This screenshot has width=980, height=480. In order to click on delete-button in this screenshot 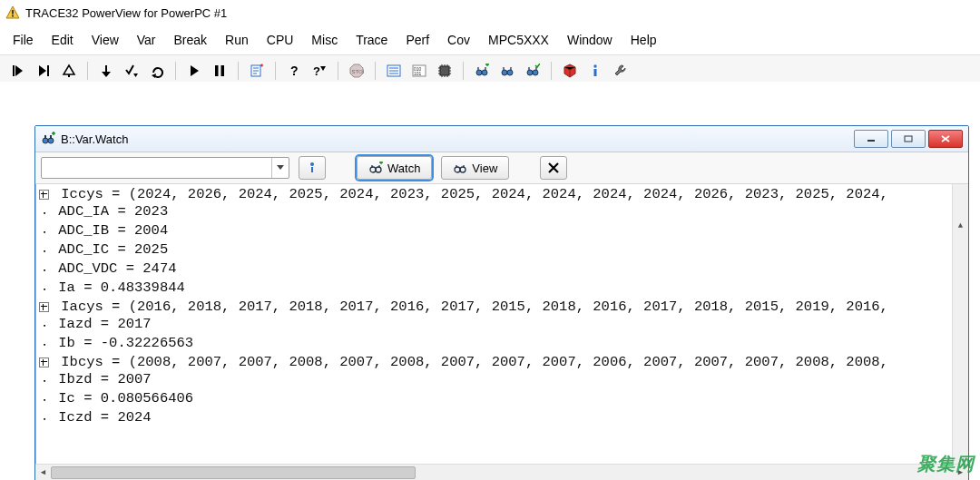, I will do `click(554, 168)`.